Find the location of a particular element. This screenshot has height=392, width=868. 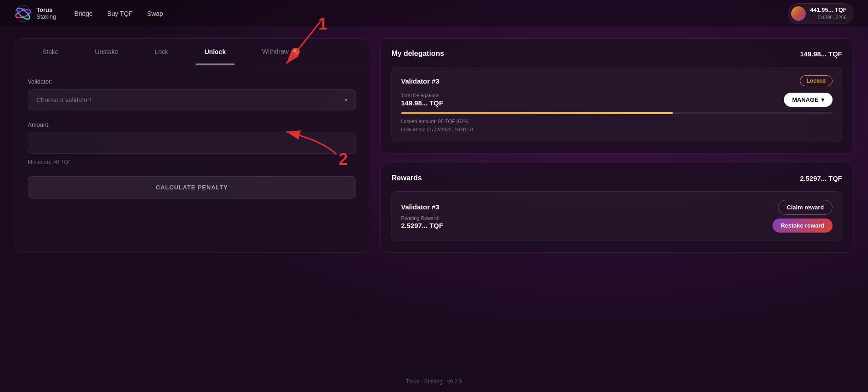

amount-input is located at coordinates (192, 143).